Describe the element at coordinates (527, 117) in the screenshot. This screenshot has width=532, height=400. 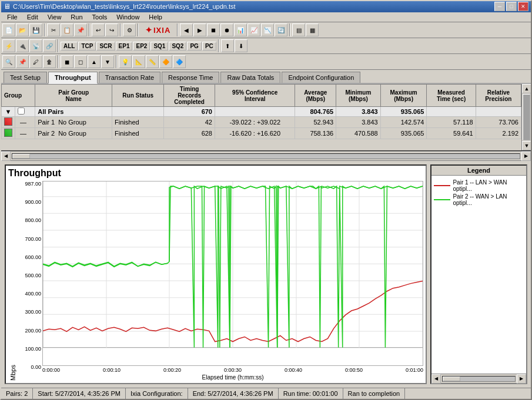
I see `scroll-thumb` at that location.